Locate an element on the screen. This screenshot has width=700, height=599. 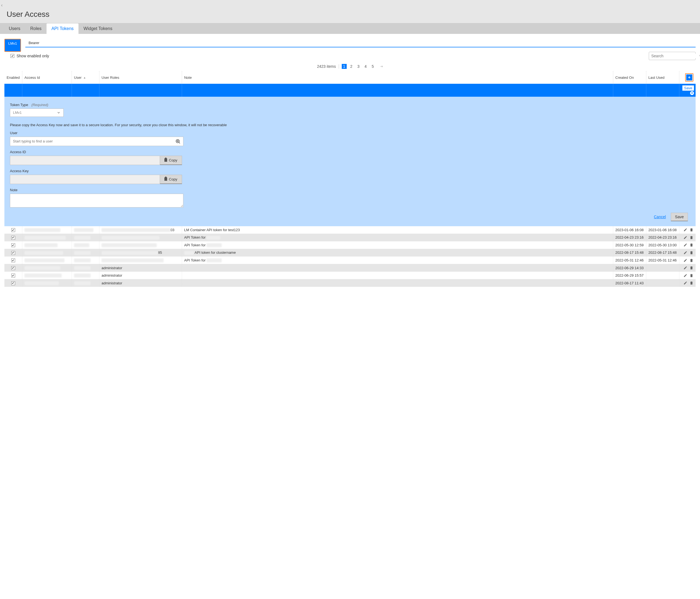
col-user-roles: User Roles is located at coordinates (141, 77).